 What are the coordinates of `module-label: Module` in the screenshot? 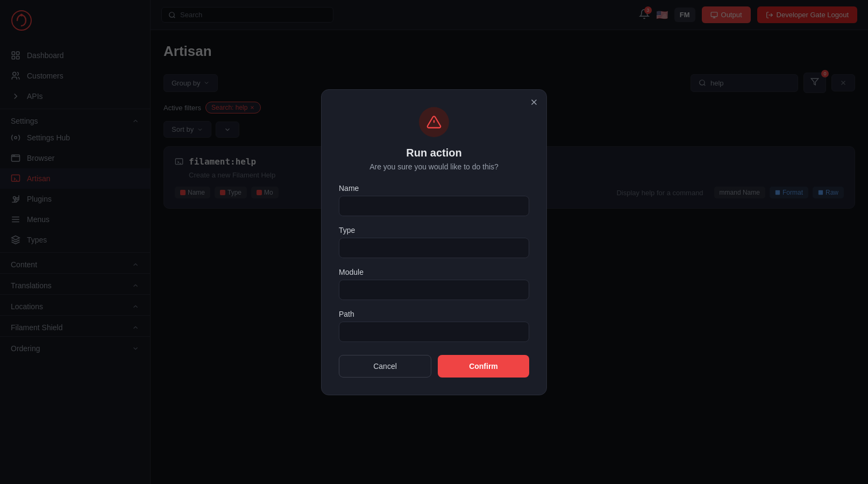 It's located at (434, 272).